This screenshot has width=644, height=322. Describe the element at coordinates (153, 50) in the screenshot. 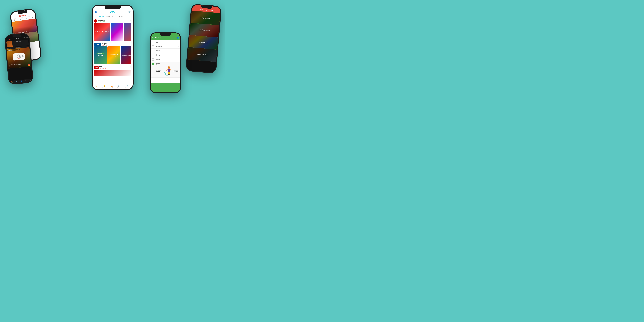

I see `chicken-checkbox` at that location.